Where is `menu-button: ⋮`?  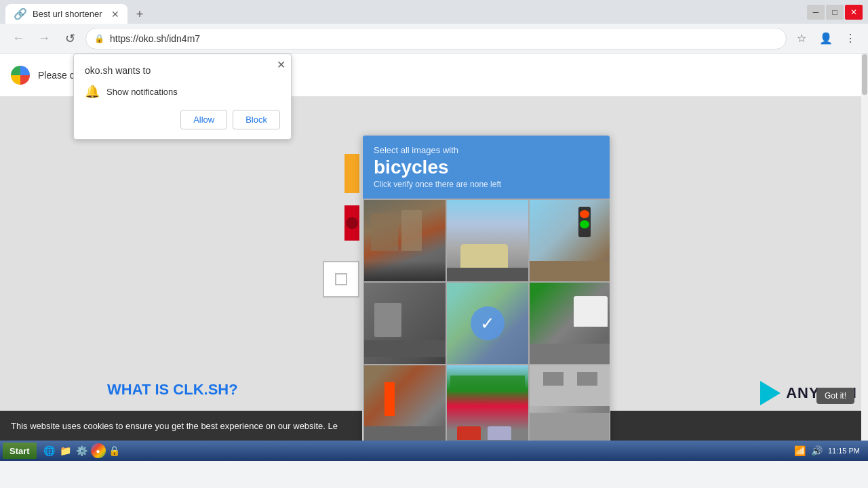 menu-button: ⋮ is located at coordinates (850, 39).